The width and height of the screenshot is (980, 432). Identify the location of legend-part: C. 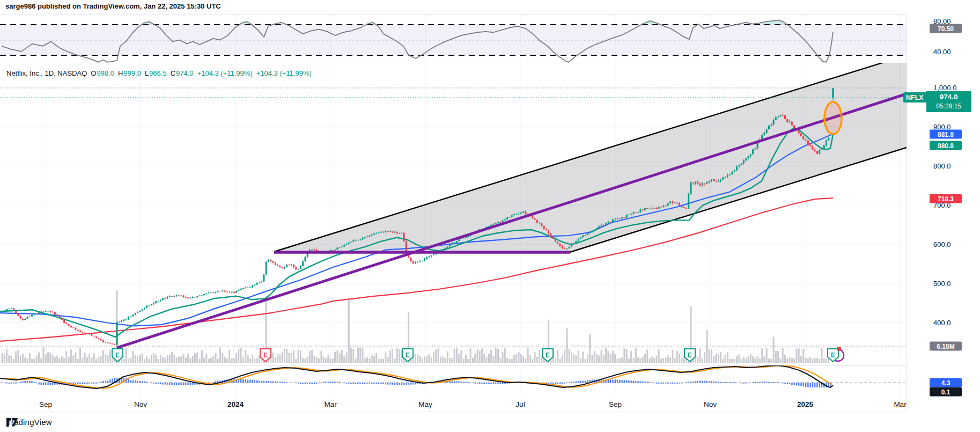
(173, 73).